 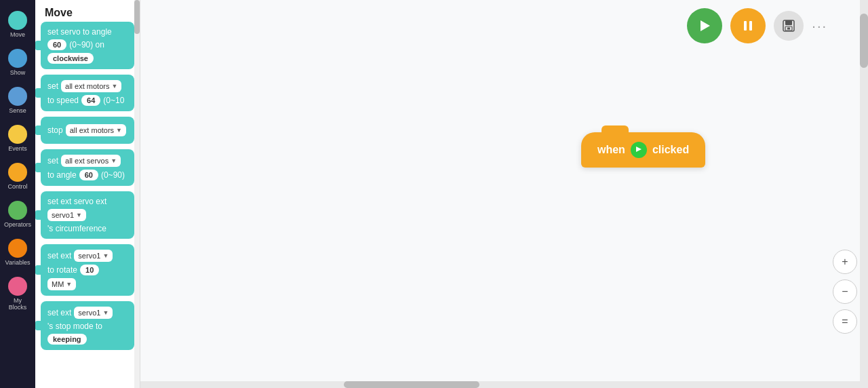 I want to click on move-icon, so click(x=18, y=20).